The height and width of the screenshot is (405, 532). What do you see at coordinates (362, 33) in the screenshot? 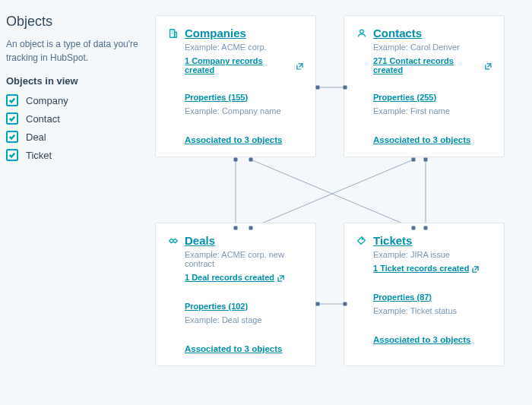
I see `contact-icon` at bounding box center [362, 33].